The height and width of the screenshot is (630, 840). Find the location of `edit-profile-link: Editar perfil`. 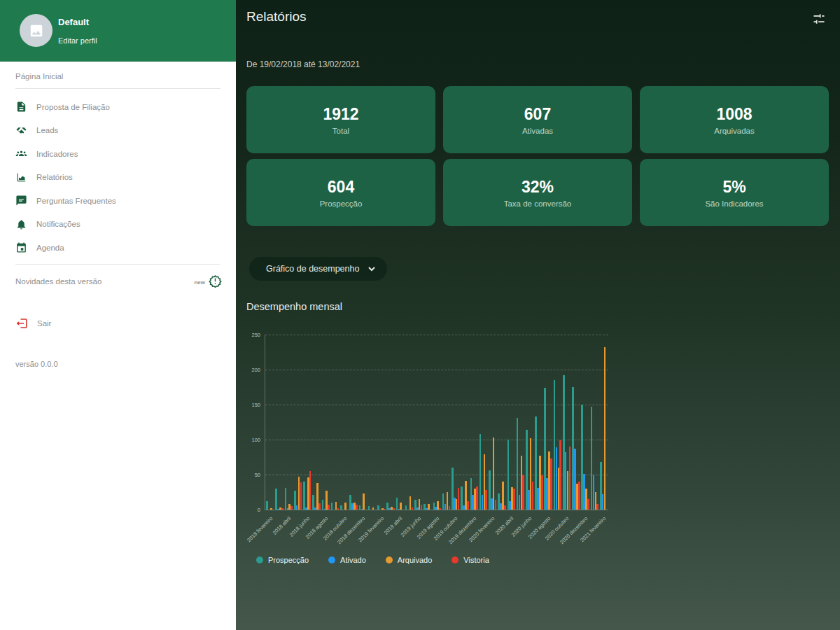

edit-profile-link: Editar perfil is located at coordinates (78, 41).